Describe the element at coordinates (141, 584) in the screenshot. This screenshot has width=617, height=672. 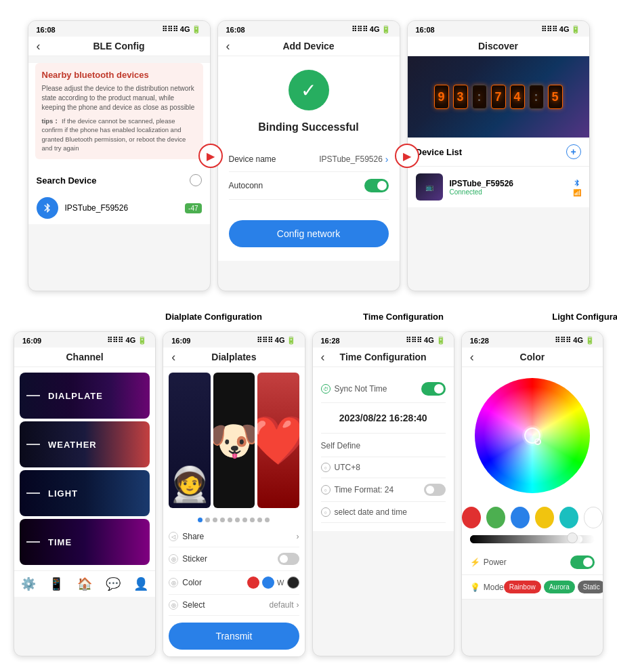
I see `nav-profile-icon: 👤` at that location.